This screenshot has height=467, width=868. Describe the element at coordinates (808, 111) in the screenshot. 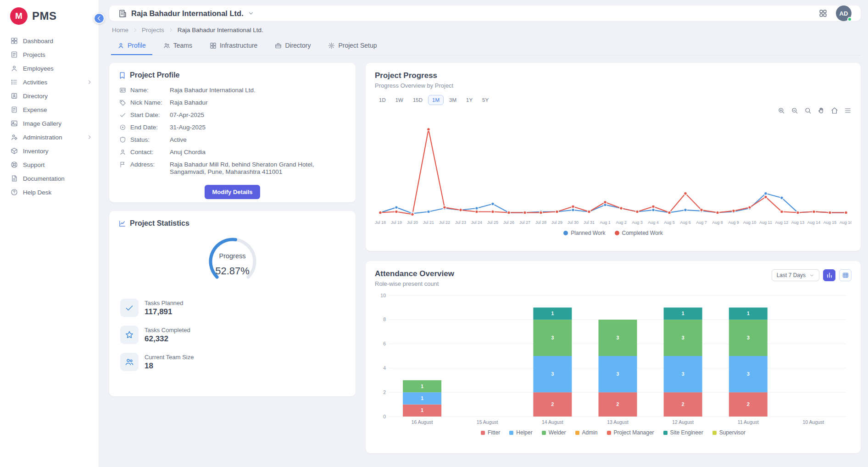

I see `selection-zoom-icon` at that location.